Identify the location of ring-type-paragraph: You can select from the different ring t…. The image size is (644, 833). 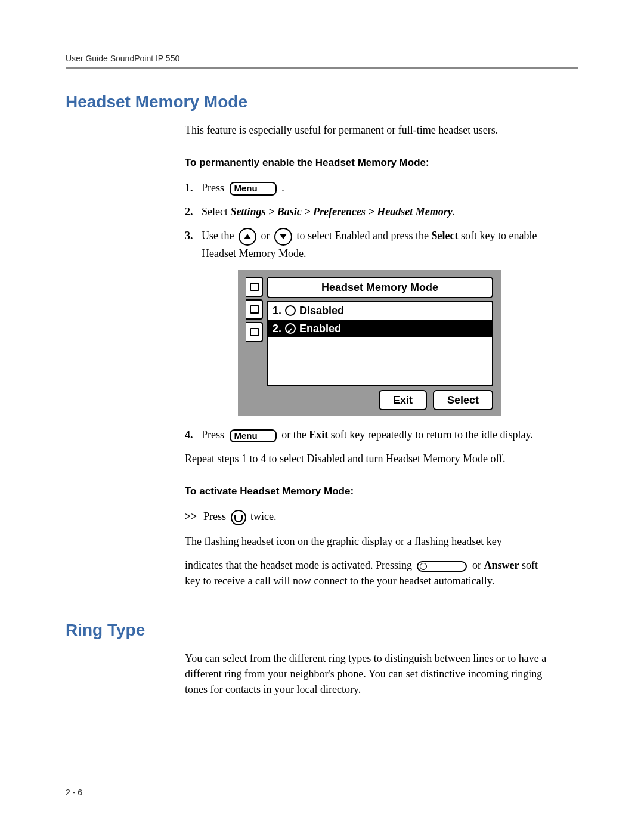
(370, 674).